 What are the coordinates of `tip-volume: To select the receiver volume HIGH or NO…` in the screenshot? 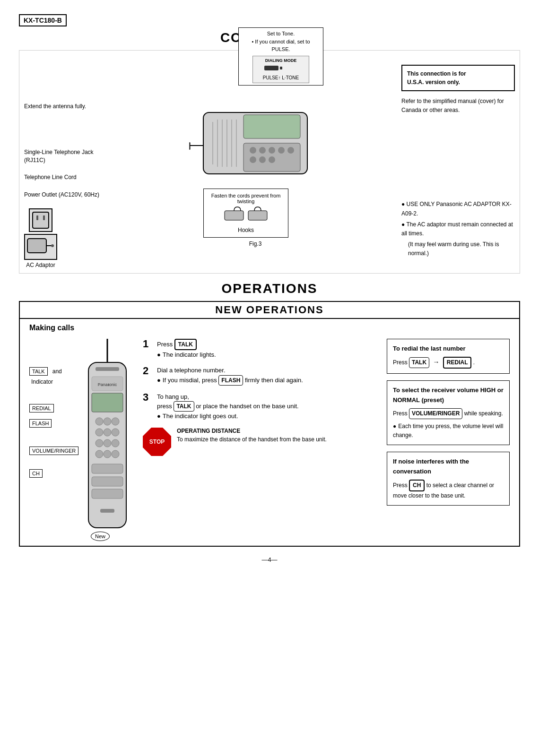 It's located at (448, 413).